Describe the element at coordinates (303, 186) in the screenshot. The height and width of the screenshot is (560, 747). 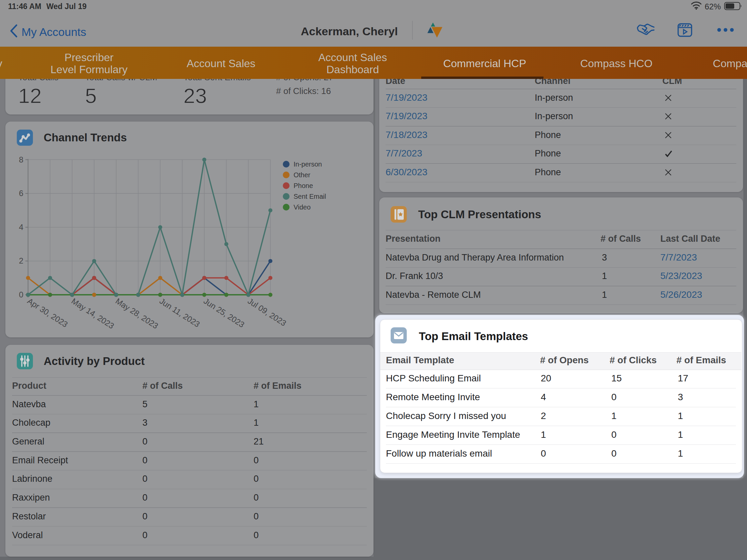
I see `svg-text: Phone` at that location.